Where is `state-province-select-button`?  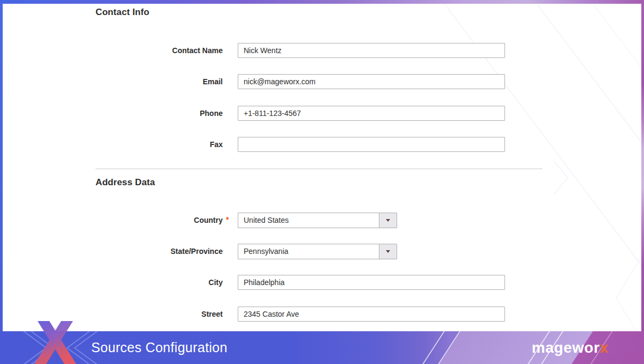 state-province-select-button is located at coordinates (387, 251).